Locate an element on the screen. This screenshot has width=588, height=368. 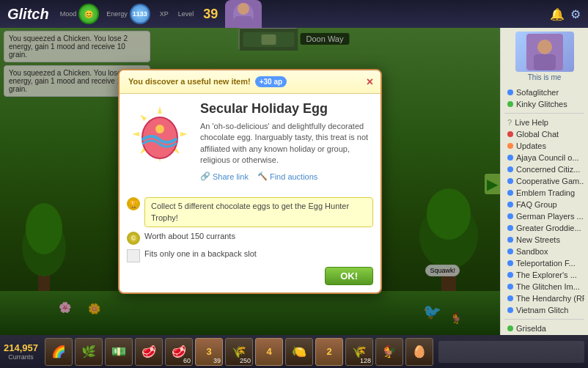
ajaya-label: Ajaya Council o... is located at coordinates (548, 158).